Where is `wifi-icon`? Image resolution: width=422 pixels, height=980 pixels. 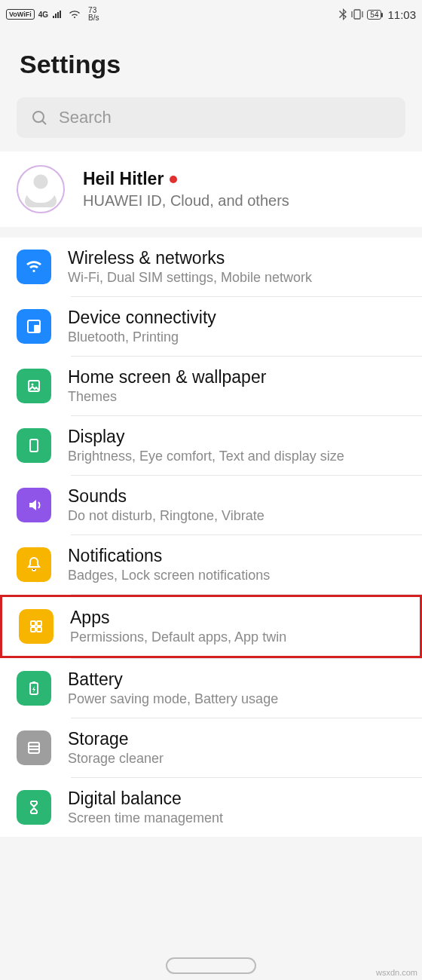
wifi-icon is located at coordinates (34, 267).